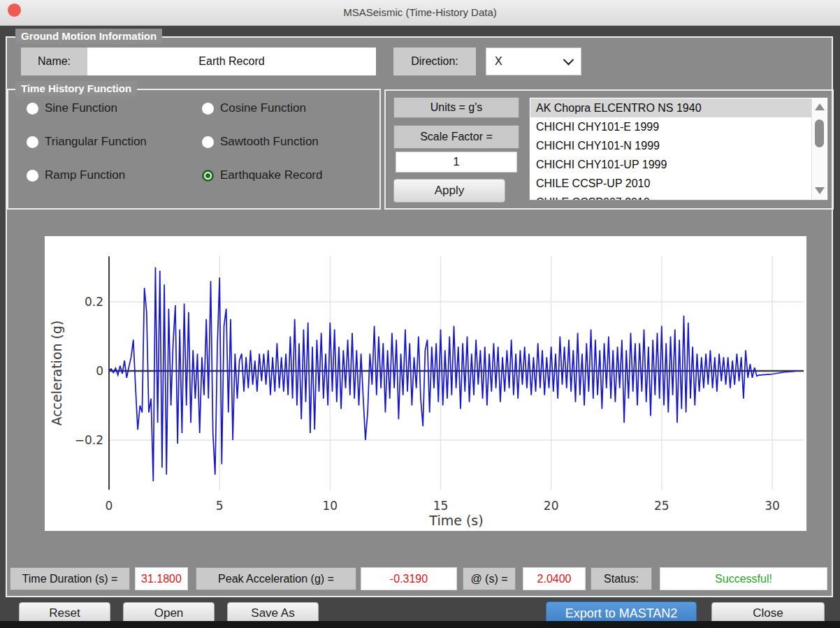  What do you see at coordinates (456, 108) in the screenshot?
I see `units-label: Units = g's` at bounding box center [456, 108].